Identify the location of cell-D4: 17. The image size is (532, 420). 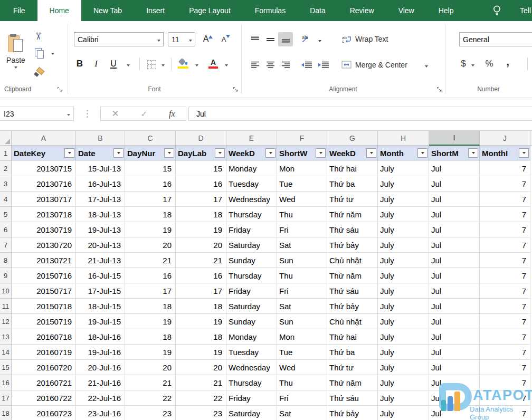
(201, 199).